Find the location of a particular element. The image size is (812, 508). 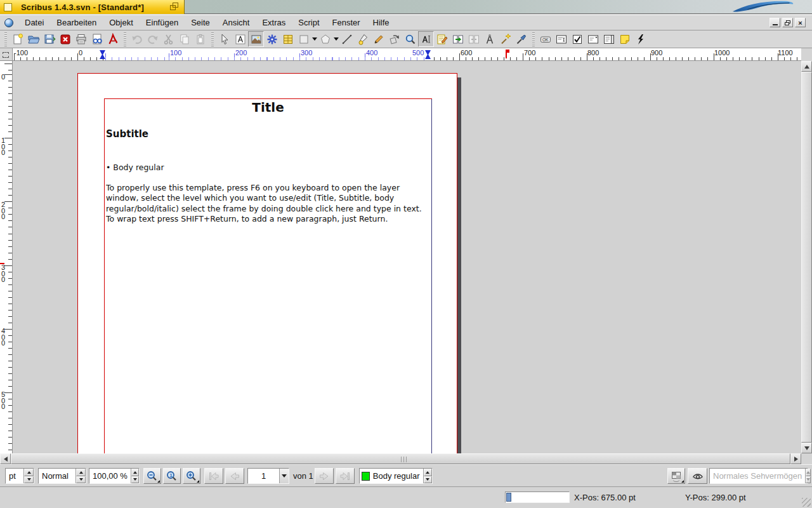

zoom-level-spinbox: 100,00 % is located at coordinates (114, 476).